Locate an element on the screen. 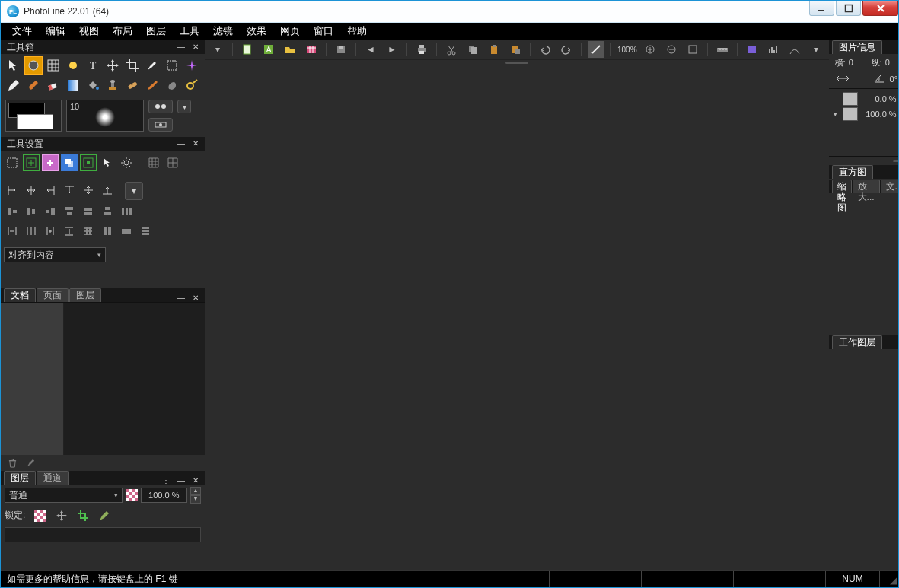 The height and width of the screenshot is (588, 899). tb-more-icon: ▾ is located at coordinates (816, 49).